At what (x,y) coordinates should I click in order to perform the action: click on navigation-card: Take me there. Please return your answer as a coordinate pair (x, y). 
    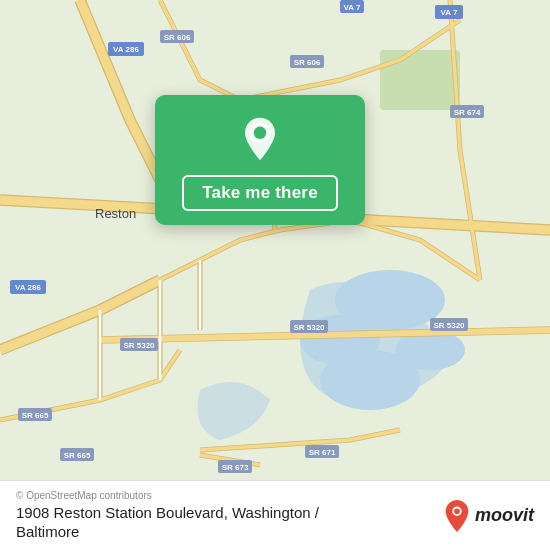
    Looking at the image, I should click on (260, 160).